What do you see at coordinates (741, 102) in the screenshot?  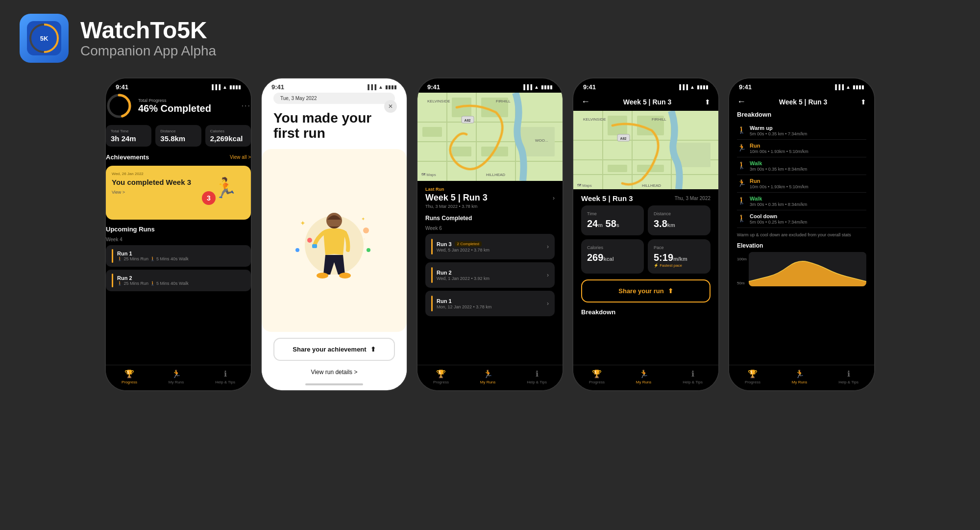 I see `back-button-5: ←` at bounding box center [741, 102].